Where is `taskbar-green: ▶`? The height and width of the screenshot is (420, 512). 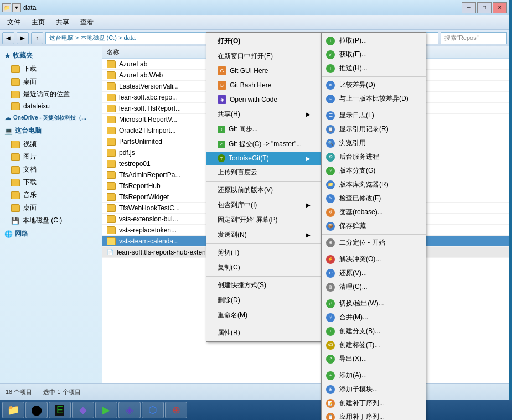 taskbar-green: ▶ is located at coordinates (106, 410).